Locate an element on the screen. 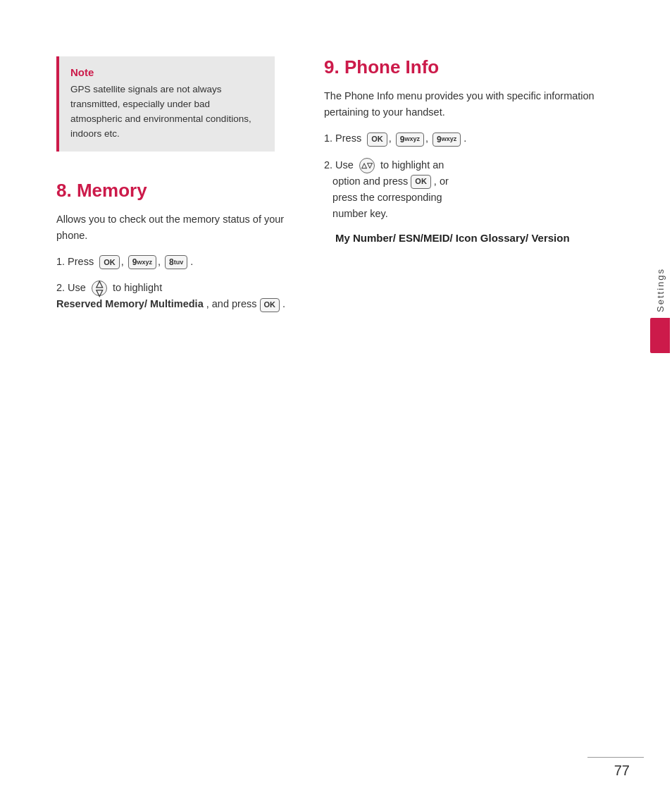 This screenshot has height=807, width=672. phone-info-options: My Number/ ESN/MEID/ Icon Glossary/ Vers… is located at coordinates (483, 238).